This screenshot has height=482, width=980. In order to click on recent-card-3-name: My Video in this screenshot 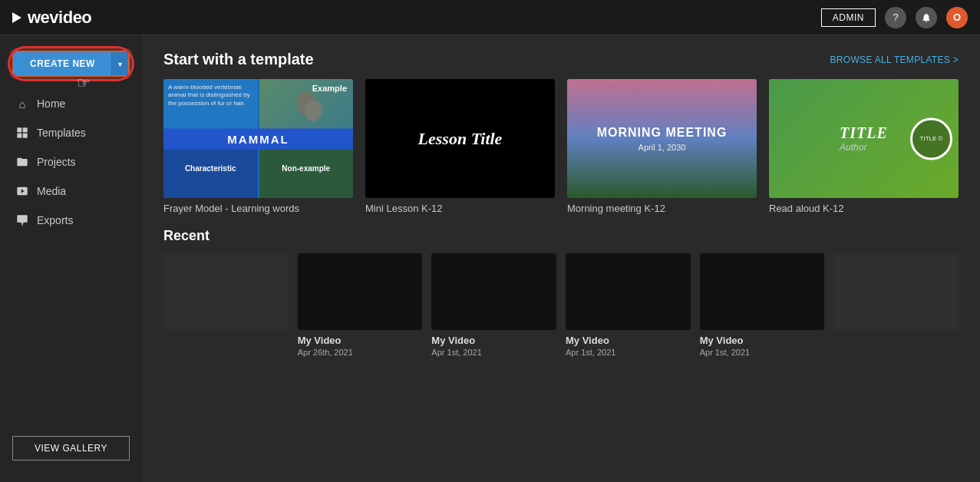, I will do `click(494, 341)`.